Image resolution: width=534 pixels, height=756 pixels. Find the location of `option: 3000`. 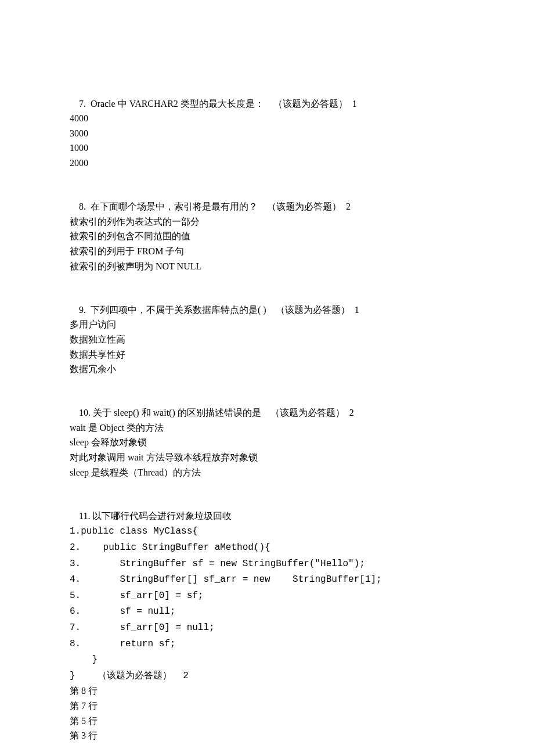

option: 3000 is located at coordinates (79, 134).